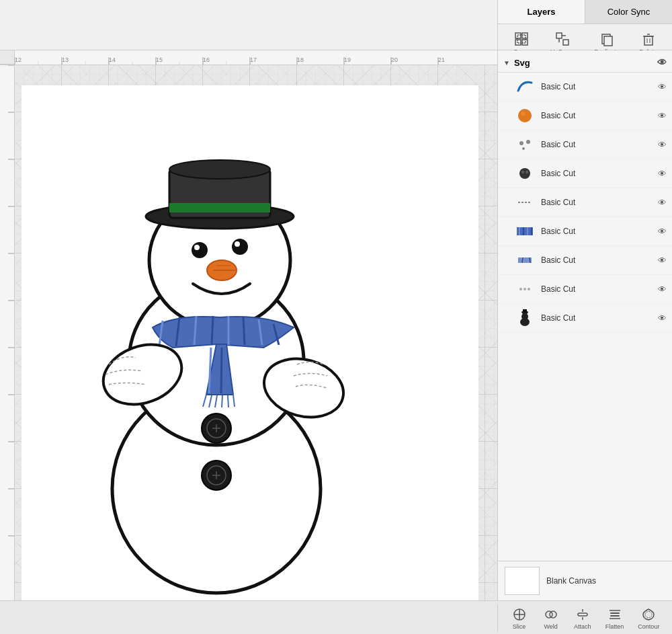 This screenshot has width=672, height=634. Describe the element at coordinates (663, 203) in the screenshot. I see `layer-eye-5: 👁` at that location.